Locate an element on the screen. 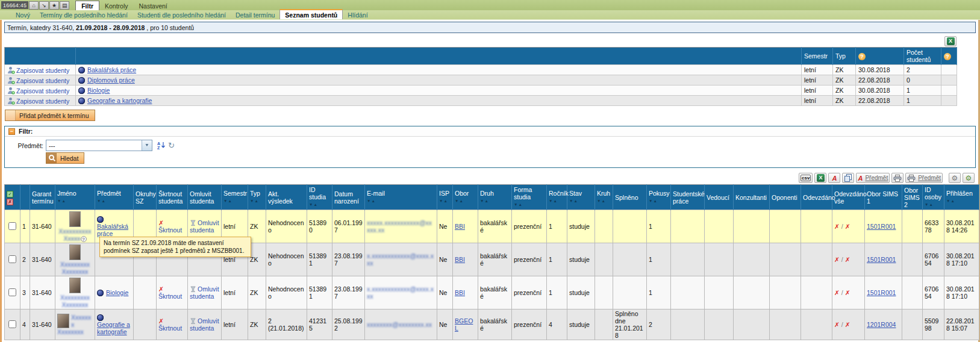  tab-kontroly: Kontroly is located at coordinates (117, 6).